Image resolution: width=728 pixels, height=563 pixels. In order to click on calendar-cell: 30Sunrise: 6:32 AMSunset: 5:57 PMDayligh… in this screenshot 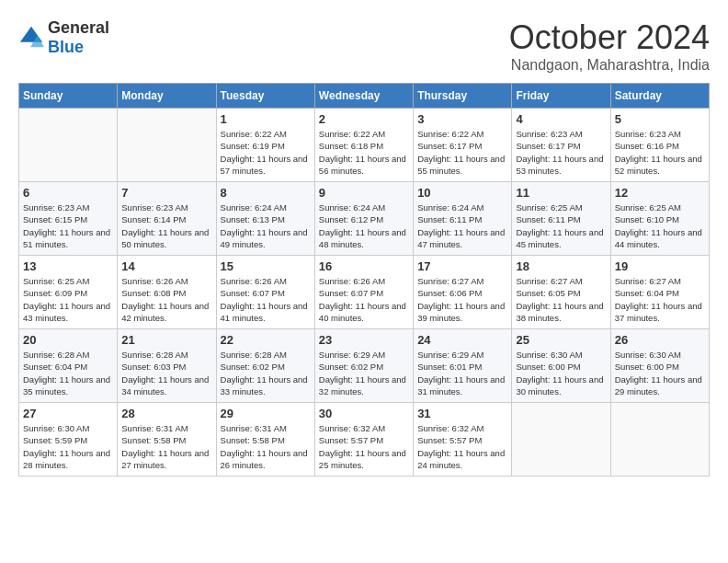, I will do `click(364, 440)`.